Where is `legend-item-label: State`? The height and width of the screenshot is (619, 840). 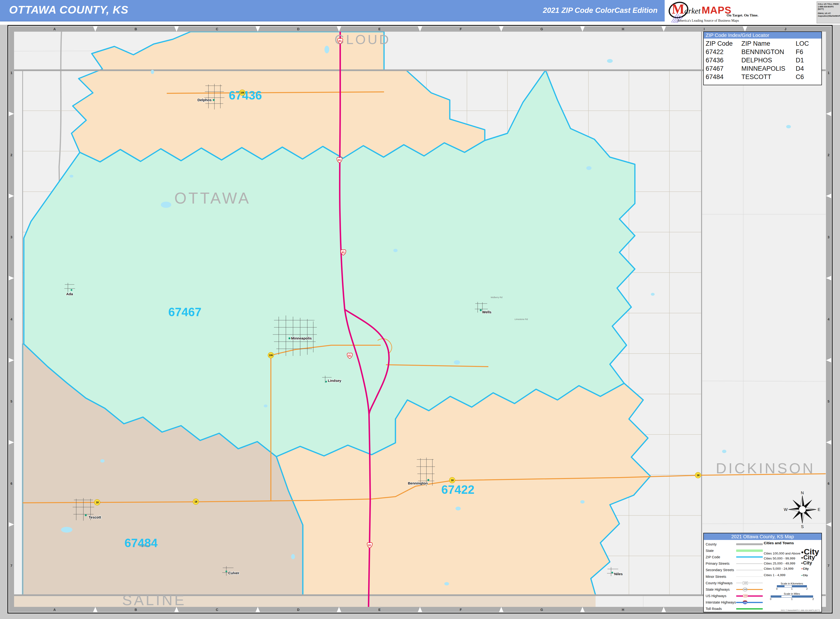
legend-item-label: State is located at coordinates (721, 551).